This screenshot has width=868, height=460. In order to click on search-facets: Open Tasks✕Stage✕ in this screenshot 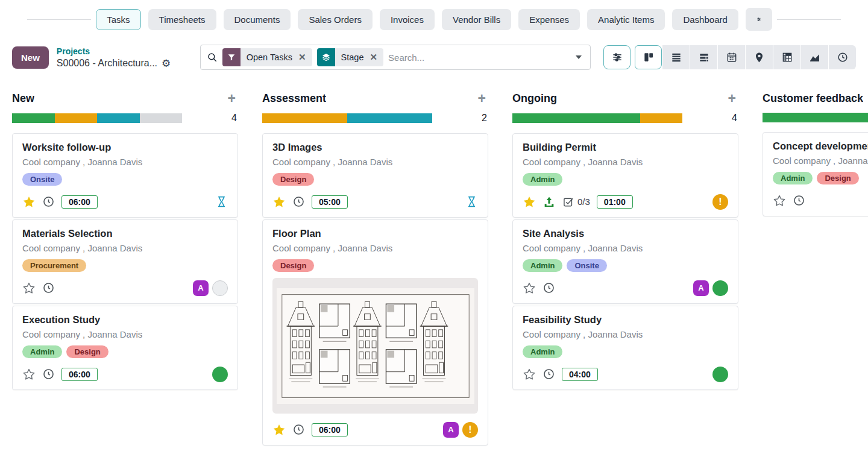, I will do `click(305, 57)`.